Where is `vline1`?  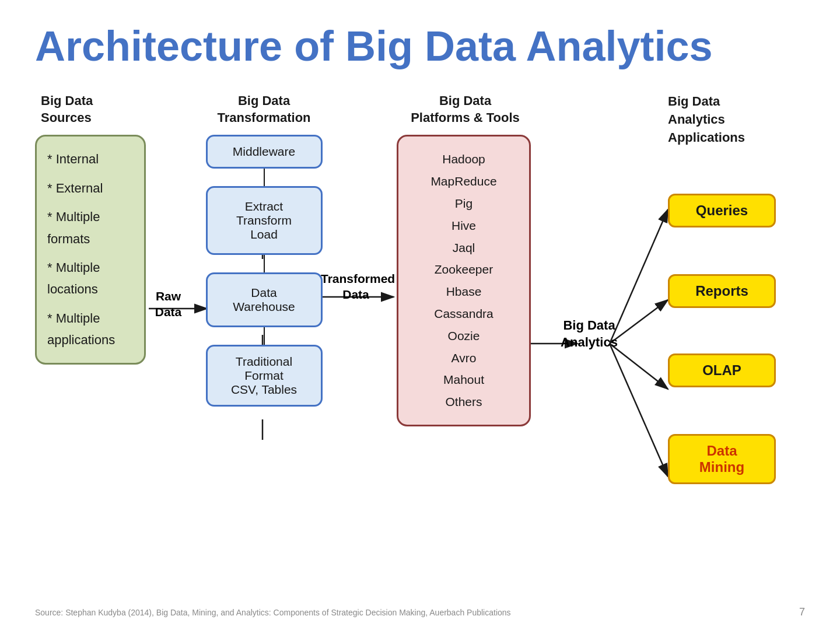 vline1 is located at coordinates (264, 177).